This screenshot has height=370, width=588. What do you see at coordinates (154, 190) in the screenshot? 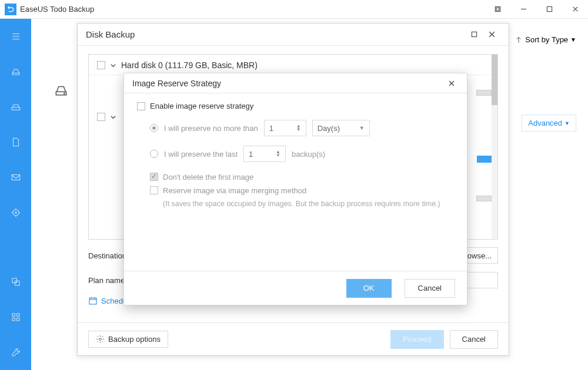
I see `reserve-merge-checkbox` at bounding box center [154, 190].